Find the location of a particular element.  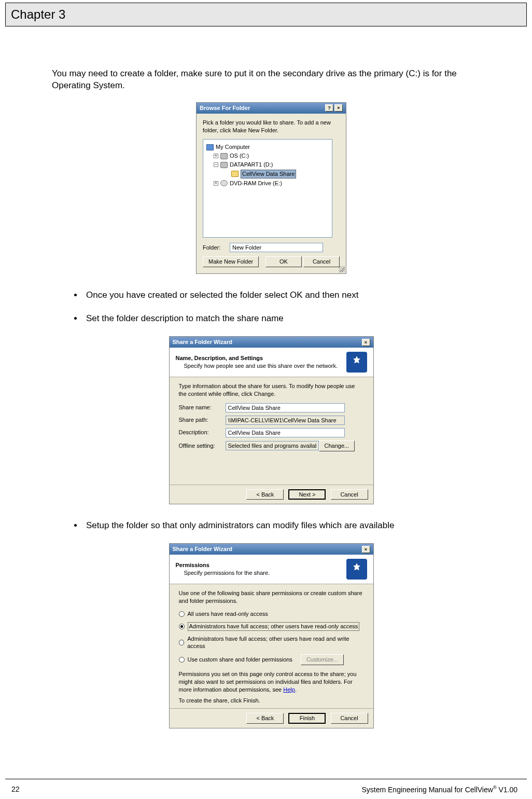

wizard1-titlebar: Share a Folder Wizard × is located at coordinates (272, 342).